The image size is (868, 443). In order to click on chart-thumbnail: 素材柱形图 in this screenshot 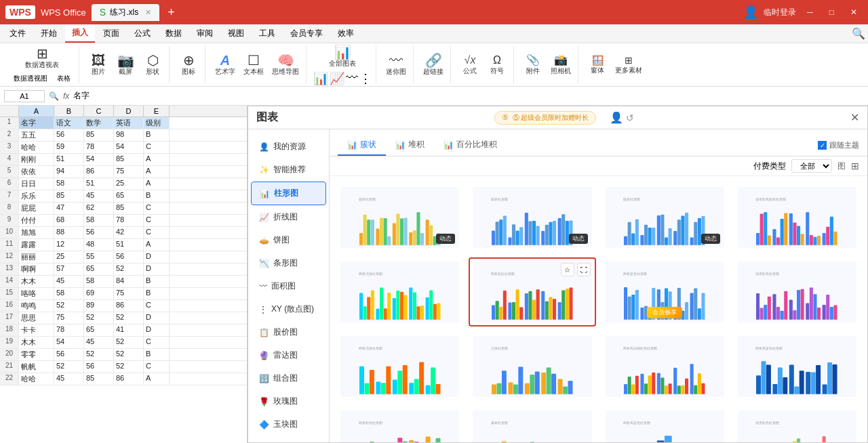, I will do `click(532, 424)`.